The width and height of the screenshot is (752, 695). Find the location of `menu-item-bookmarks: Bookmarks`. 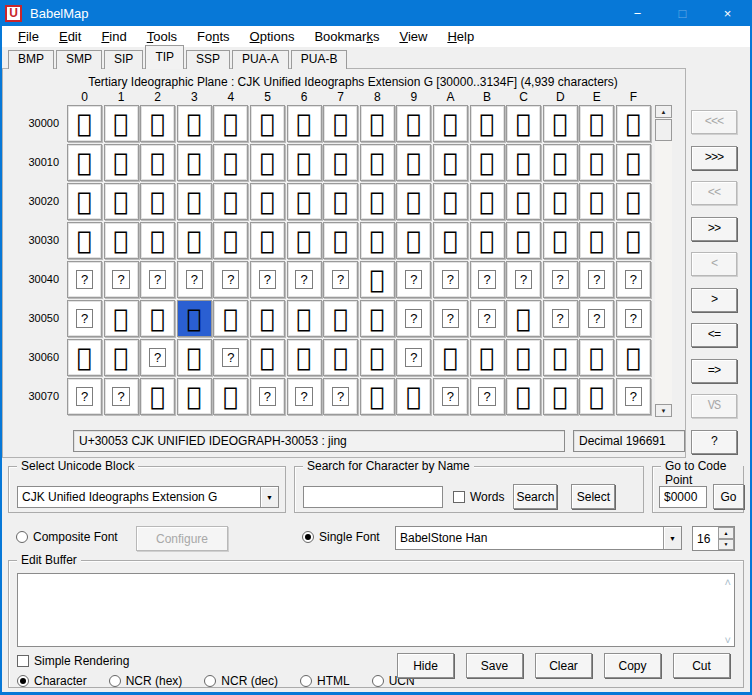

menu-item-bookmarks: Bookmarks is located at coordinates (346, 36).